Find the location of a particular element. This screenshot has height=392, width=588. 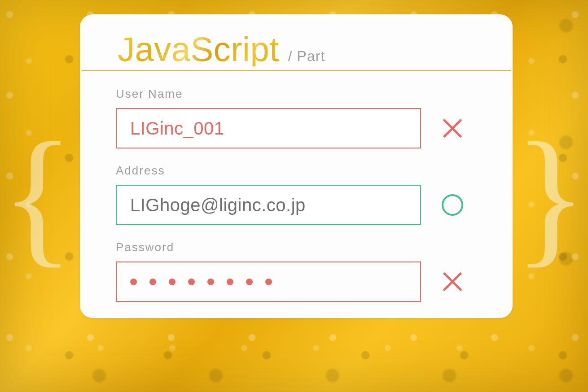

password-row is located at coordinates (296, 282).